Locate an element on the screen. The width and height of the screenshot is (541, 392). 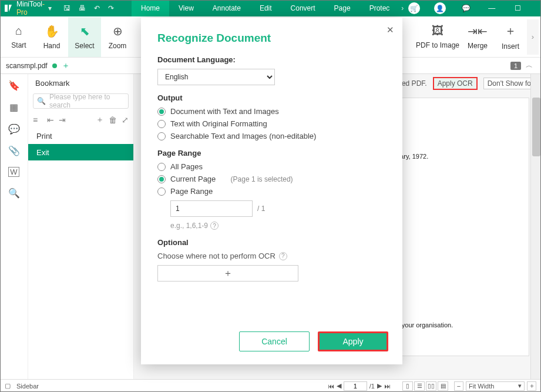
start-tool: ⌂Start is located at coordinates (19, 37).